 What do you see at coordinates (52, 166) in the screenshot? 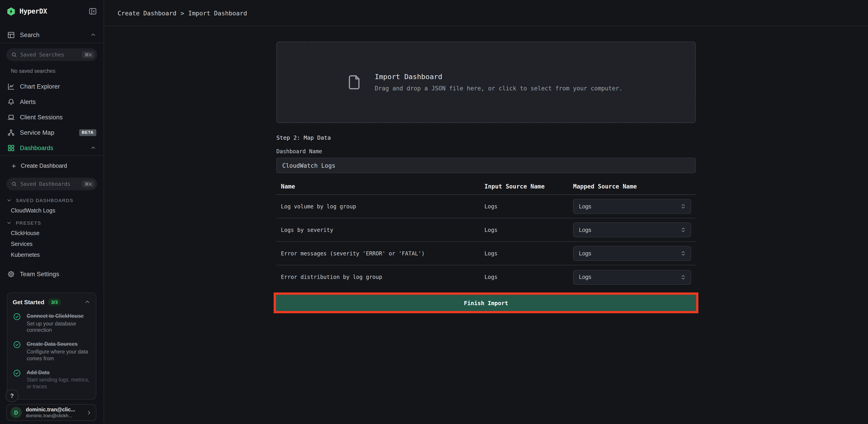
I see `create-dashboard-button: Create Dashboard` at bounding box center [52, 166].